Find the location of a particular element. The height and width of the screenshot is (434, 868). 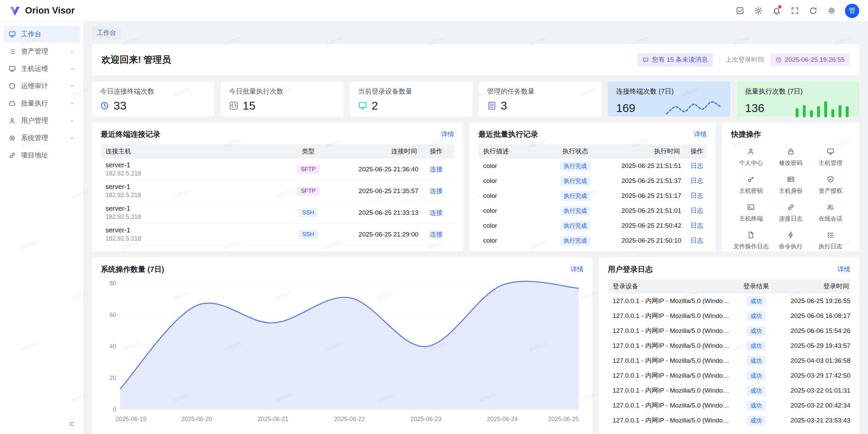

tasks-button is located at coordinates (740, 11).